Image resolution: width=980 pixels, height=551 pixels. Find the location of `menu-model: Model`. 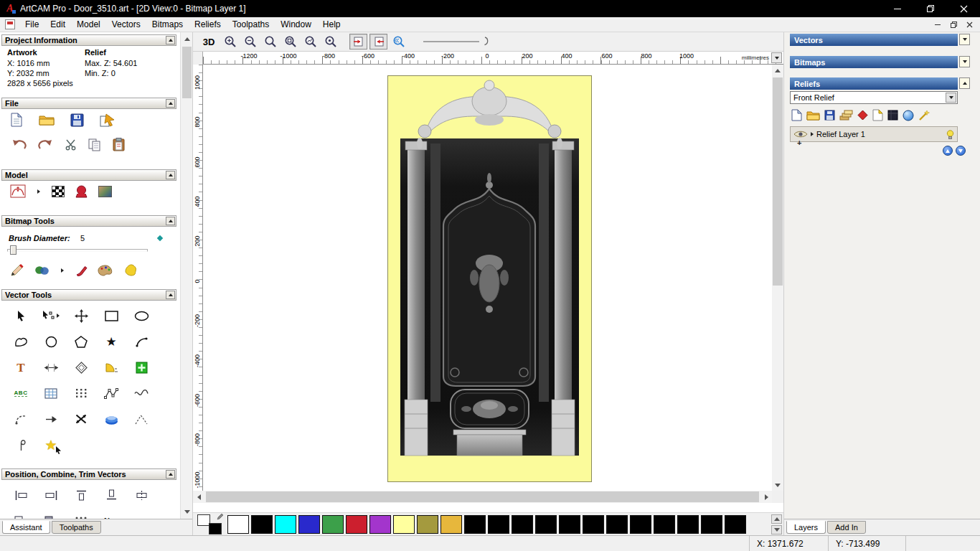

menu-model: Model is located at coordinates (89, 24).